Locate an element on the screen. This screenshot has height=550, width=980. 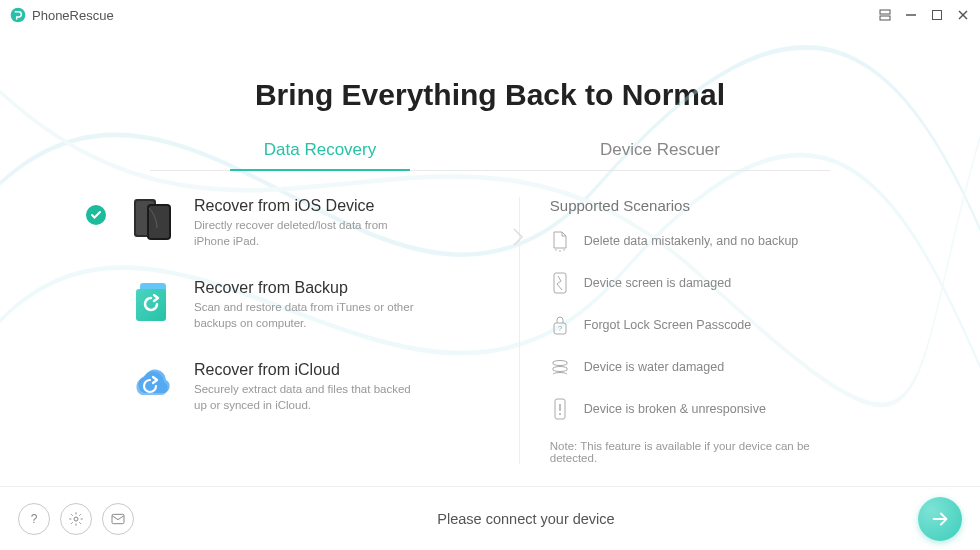
icloud-icon is located at coordinates (153, 384).